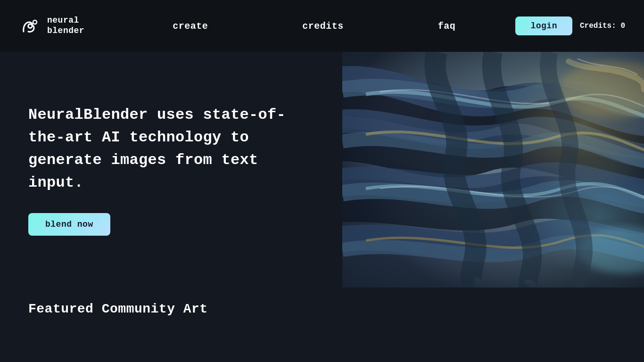 The height and width of the screenshot is (362, 644). What do you see at coordinates (322, 306) in the screenshot?
I see `featured-section: Featured Community Art` at bounding box center [322, 306].